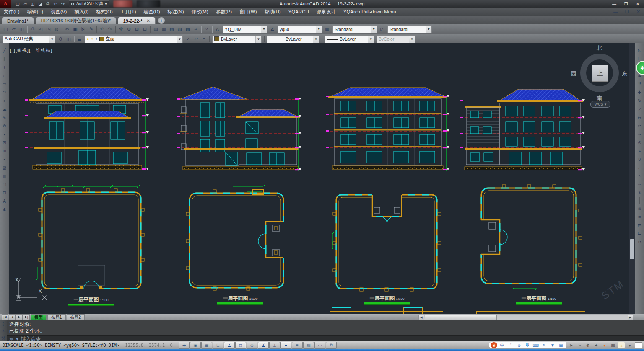 The height and width of the screenshot is (351, 644). Describe the element at coordinates (638, 4) in the screenshot. I see `window-close-icon: ✕` at that location.